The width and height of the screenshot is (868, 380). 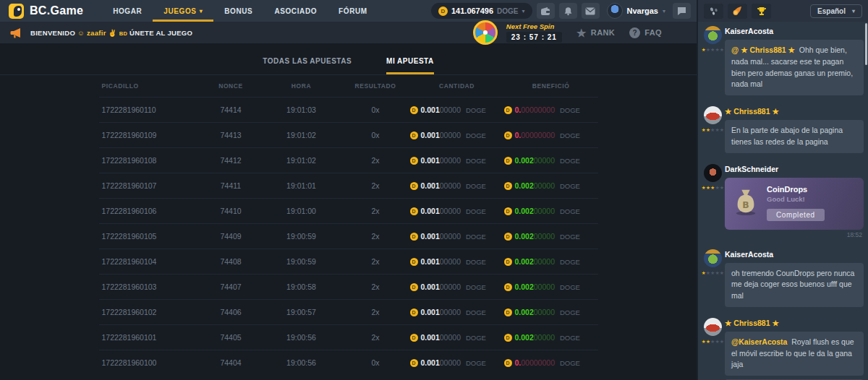 What do you see at coordinates (349, 134) in the screenshot?
I see `table-row: 17222819601097441319:01:020xD0.00100000D…` at bounding box center [349, 134].